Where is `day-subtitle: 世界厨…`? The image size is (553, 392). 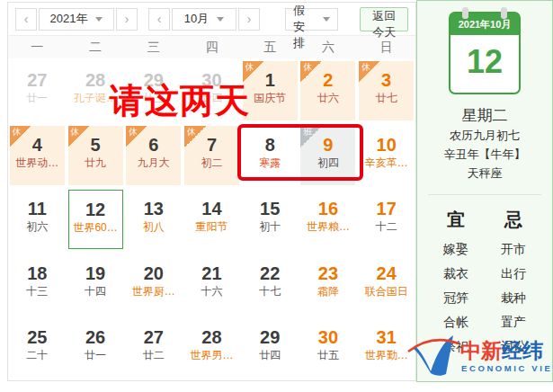
day-subtitle: 世界厨… is located at coordinates (153, 291).